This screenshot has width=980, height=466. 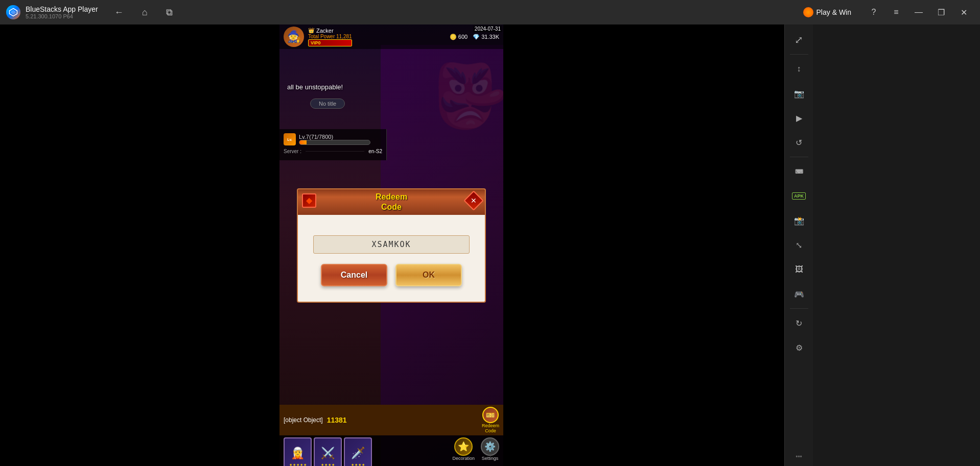 I want to click on power-bar: [object Object] 11381 🎫 Redeem Code, so click(x=391, y=420).